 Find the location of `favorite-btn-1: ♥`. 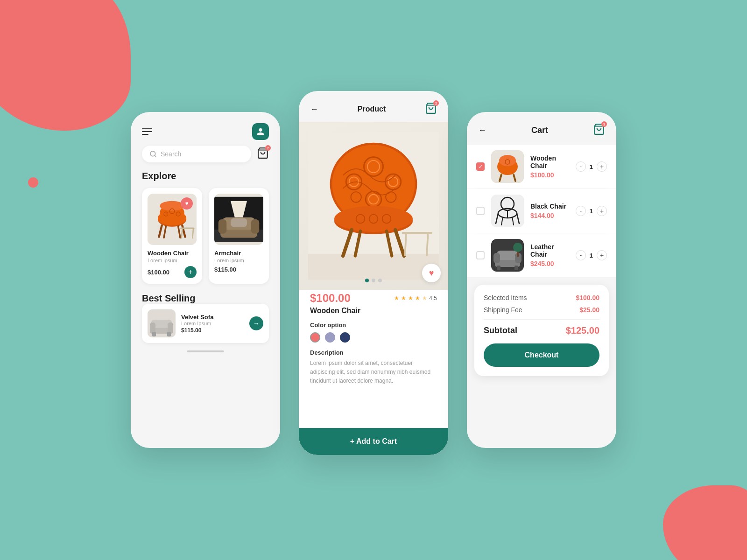

favorite-btn-1: ♥ is located at coordinates (187, 203).